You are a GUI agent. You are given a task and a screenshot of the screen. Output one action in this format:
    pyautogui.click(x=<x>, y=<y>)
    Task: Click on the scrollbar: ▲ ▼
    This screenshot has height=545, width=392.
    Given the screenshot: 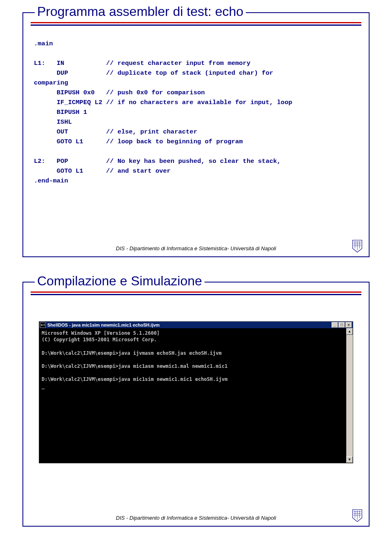 What is the action you would take?
    pyautogui.click(x=350, y=396)
    